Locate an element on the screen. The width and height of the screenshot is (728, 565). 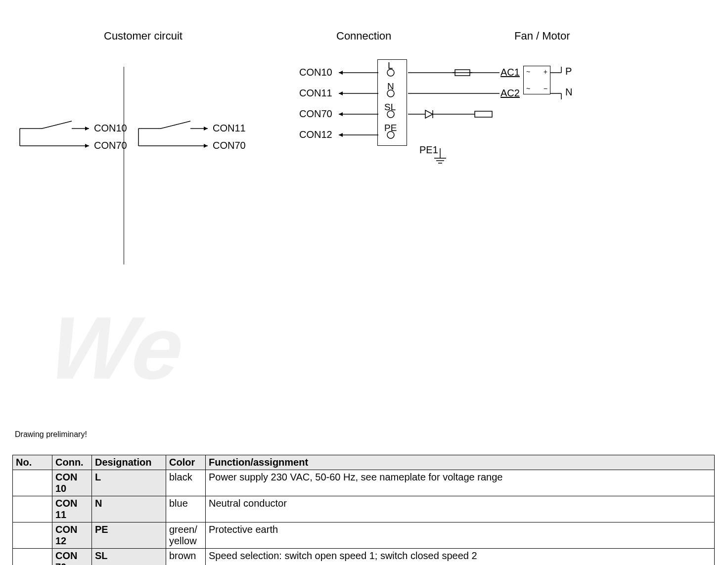
cell-desig: L is located at coordinates (129, 483).